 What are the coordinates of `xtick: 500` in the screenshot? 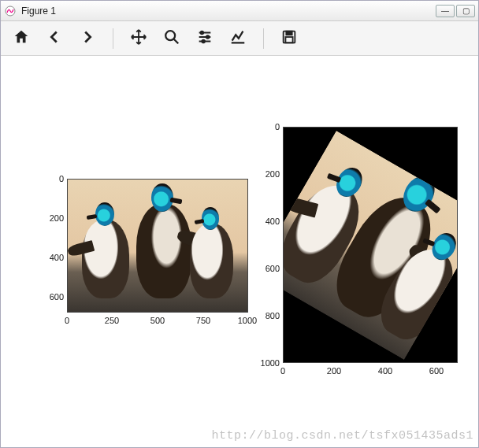 It's located at (158, 320).